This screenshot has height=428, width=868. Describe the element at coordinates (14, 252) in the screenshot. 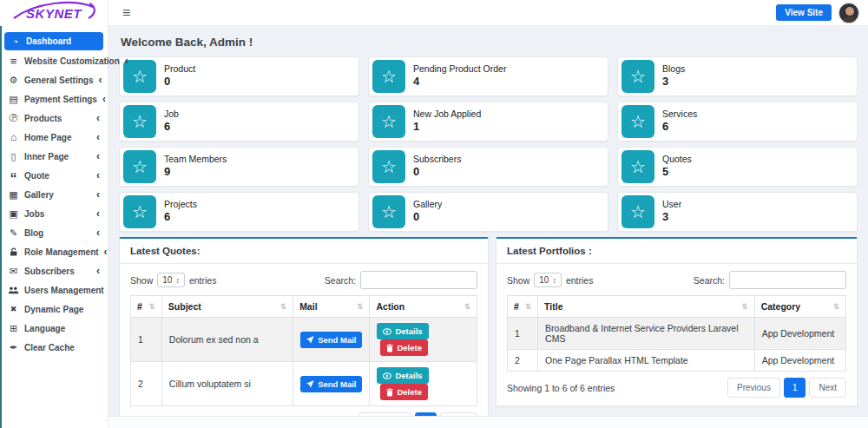

I see `lock-icon` at that location.